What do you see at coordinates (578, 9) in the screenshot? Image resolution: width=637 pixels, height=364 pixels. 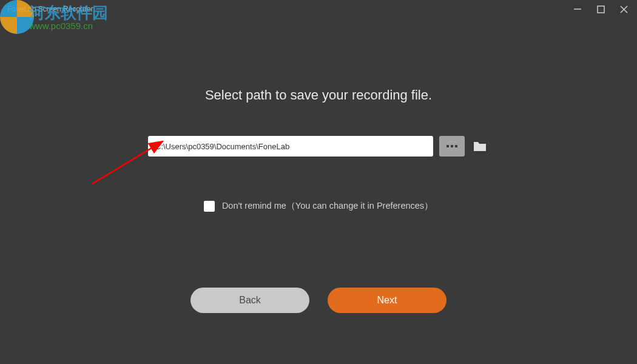 I see `minimize-button` at bounding box center [578, 9].